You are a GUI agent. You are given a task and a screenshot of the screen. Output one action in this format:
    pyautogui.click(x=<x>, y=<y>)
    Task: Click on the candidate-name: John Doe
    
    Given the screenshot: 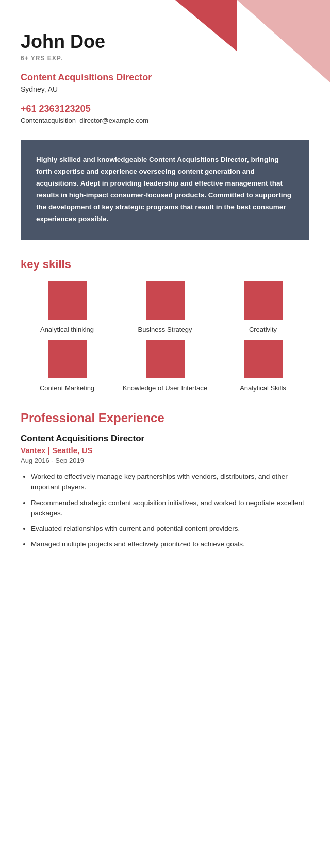 What is the action you would take?
    pyautogui.click(x=165, y=42)
    